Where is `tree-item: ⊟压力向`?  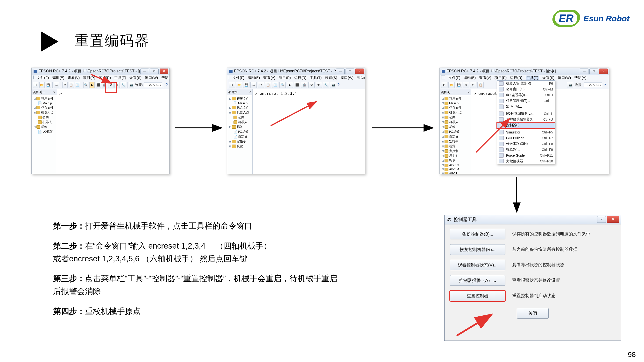
tree-item: ⊟压力向 is located at coordinates (456, 156).